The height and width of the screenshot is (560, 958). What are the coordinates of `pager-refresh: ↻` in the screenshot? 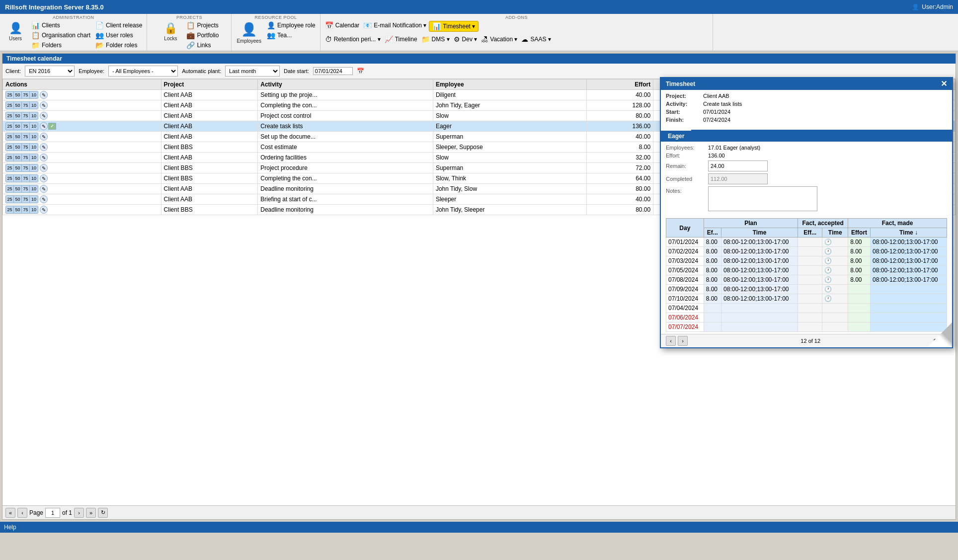 It's located at (103, 513).